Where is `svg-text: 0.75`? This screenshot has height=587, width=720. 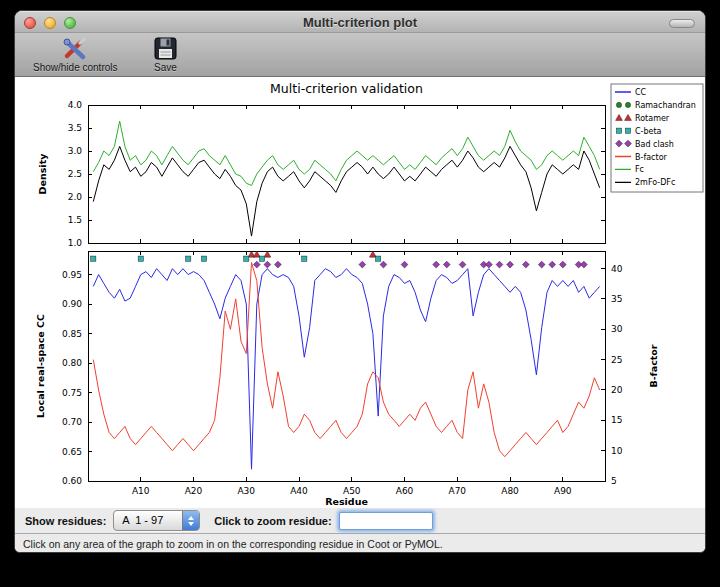 svg-text: 0.75 is located at coordinates (72, 393).